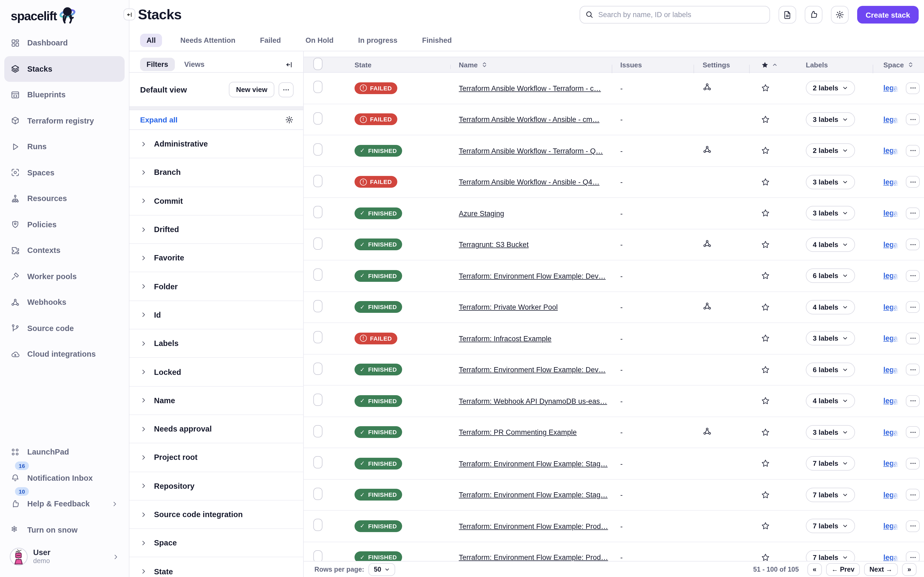  Describe the element at coordinates (64, 16) in the screenshot. I see `logo: spacelift` at that location.